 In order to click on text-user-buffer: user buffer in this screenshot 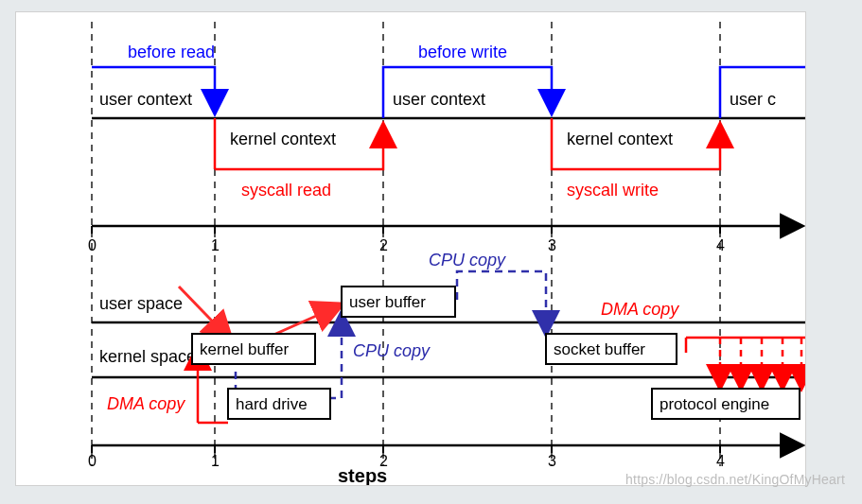, I will do `click(388, 303)`.